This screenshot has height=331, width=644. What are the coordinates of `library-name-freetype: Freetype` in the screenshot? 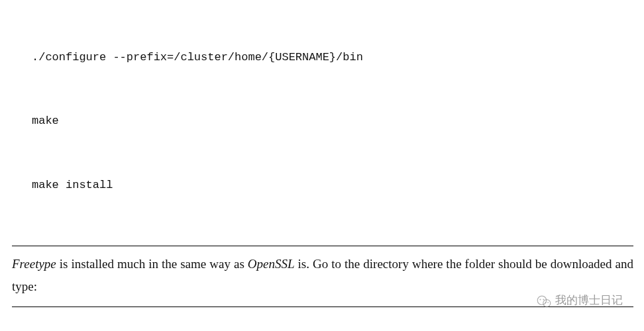 It's located at (34, 263).